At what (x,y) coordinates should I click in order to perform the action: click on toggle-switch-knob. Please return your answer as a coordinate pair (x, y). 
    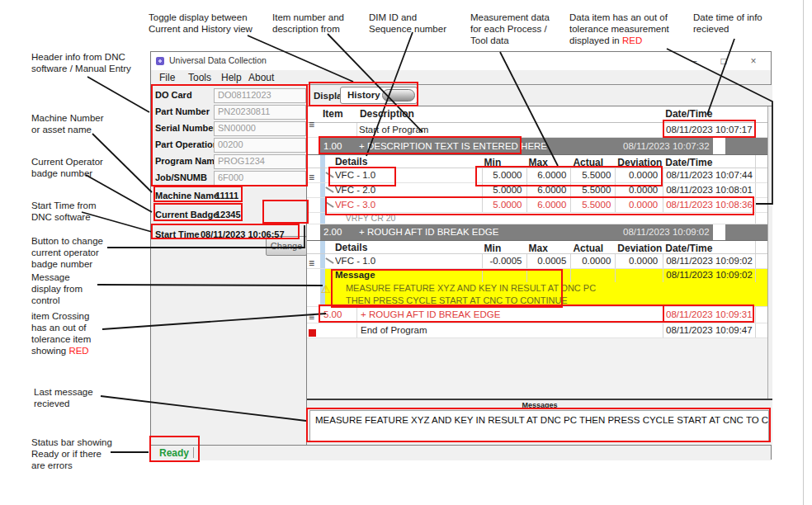
    Looking at the image, I should click on (399, 96).